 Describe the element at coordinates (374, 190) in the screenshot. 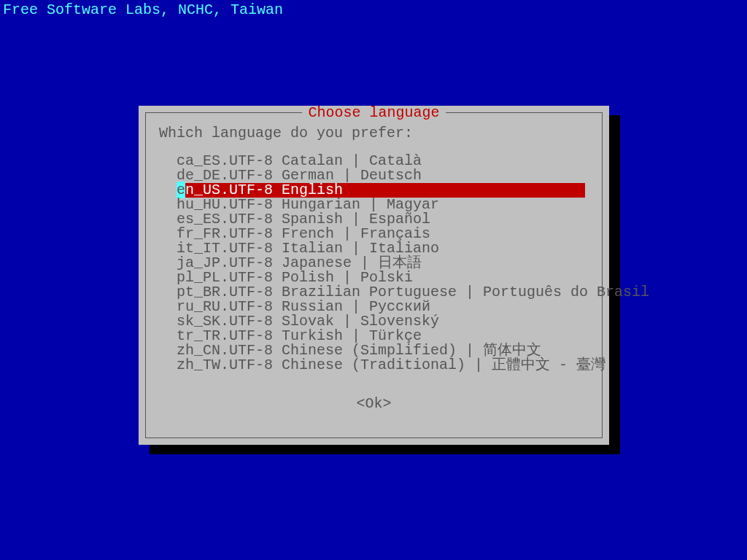

I see `language-item: en_US.UTF-8 English` at that location.